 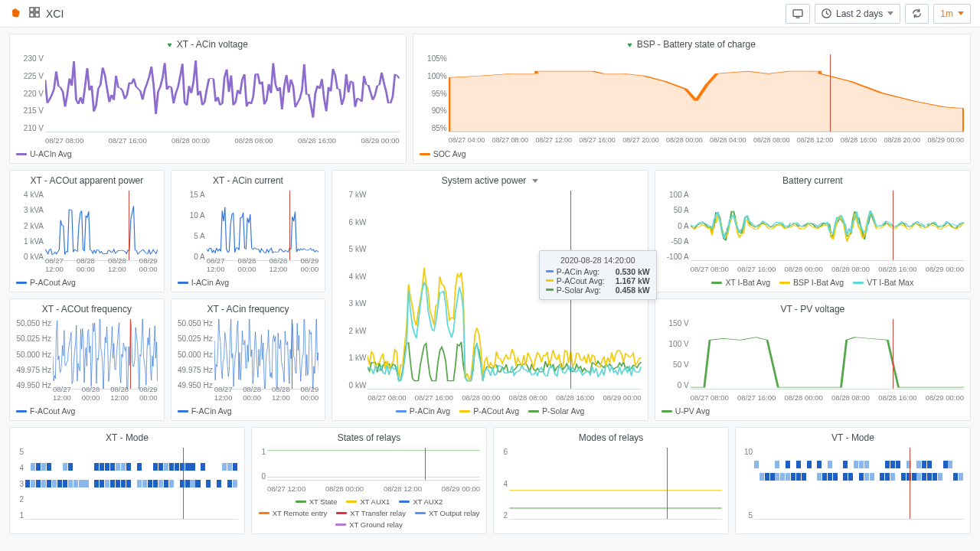 I want to click on panel-title: BSP - Battery state of charge, so click(x=697, y=44).